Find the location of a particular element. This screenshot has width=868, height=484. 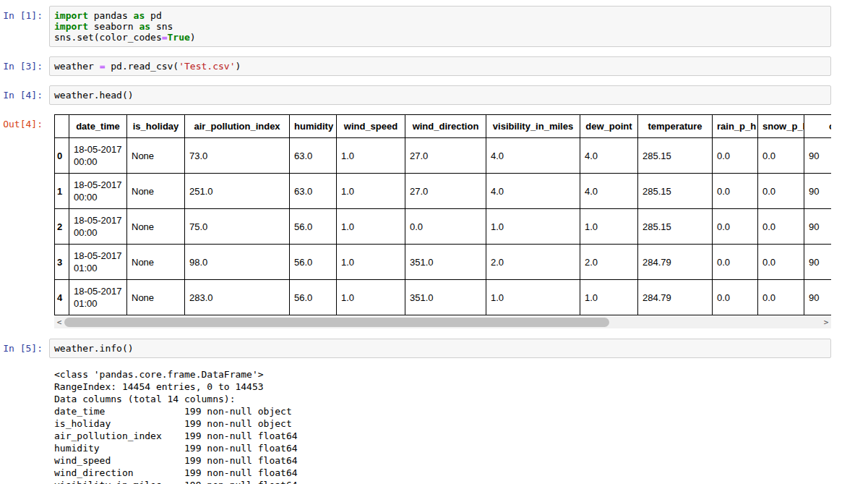

input-prompt: In [3]: is located at coordinates (25, 67).